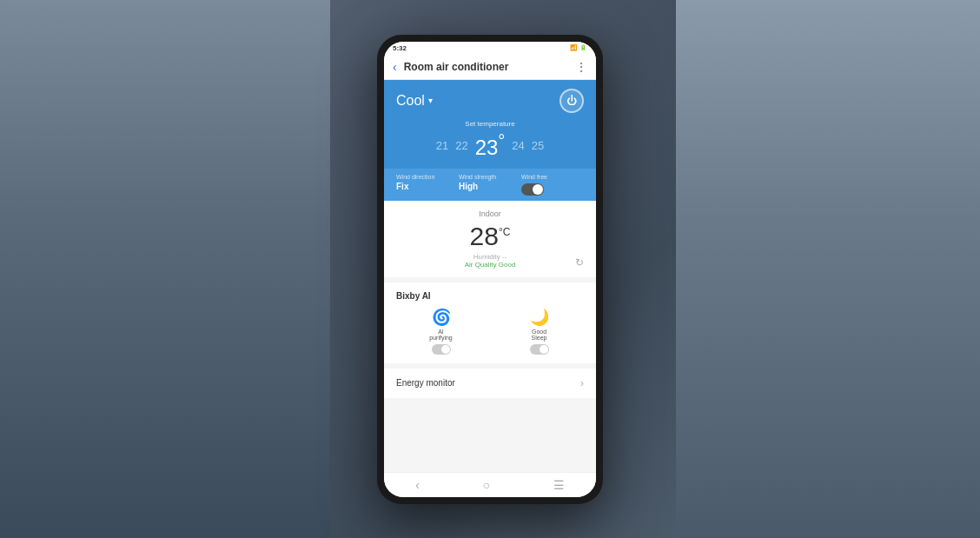  What do you see at coordinates (410, 101) in the screenshot?
I see `mode-text: Cool` at bounding box center [410, 101].